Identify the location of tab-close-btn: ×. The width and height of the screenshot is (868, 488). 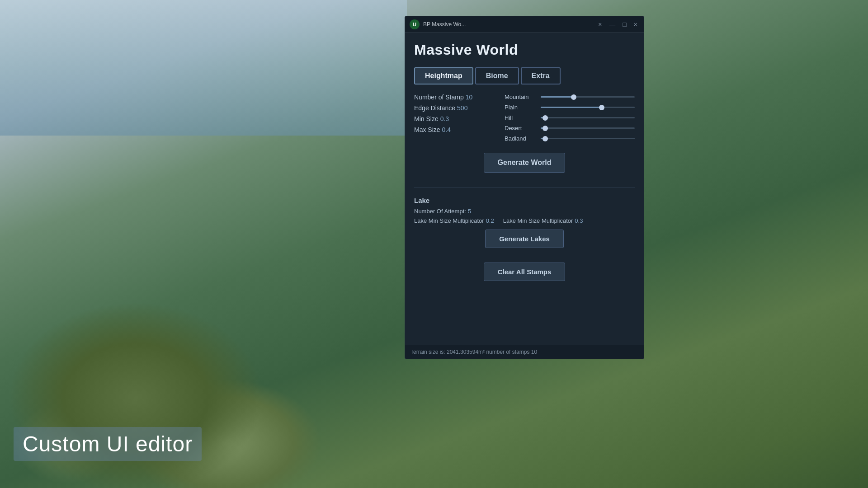
(600, 24).